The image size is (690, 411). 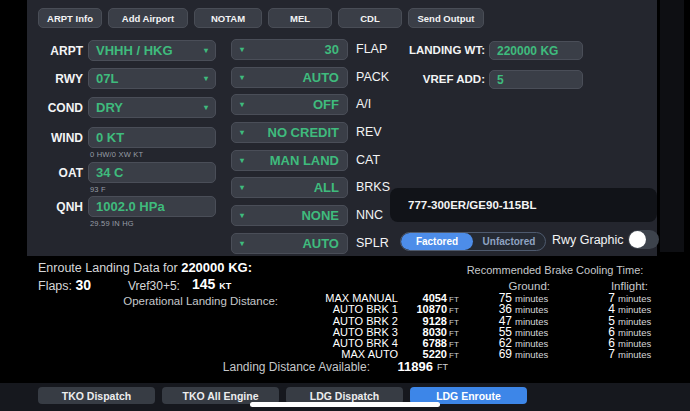 I want to click on rwy-graphic-label: Rwy Graphic, so click(x=588, y=240).